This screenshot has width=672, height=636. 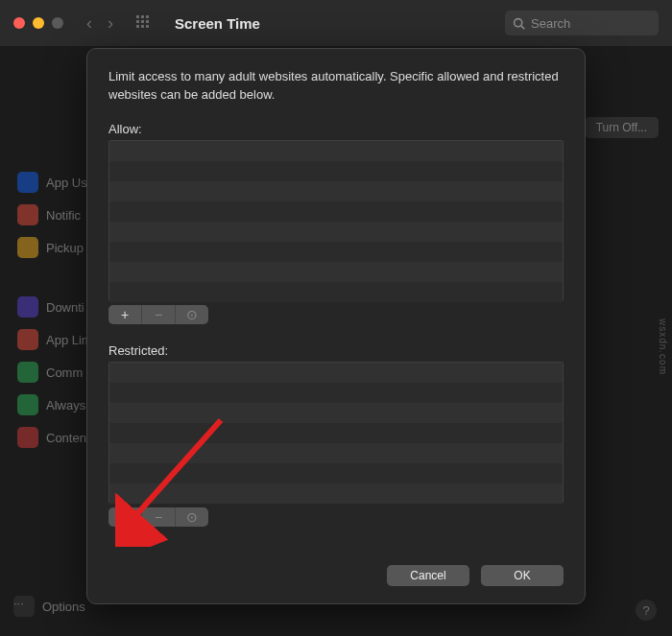 I want to click on turn-off-button: Turn Off..., so click(x=622, y=128).